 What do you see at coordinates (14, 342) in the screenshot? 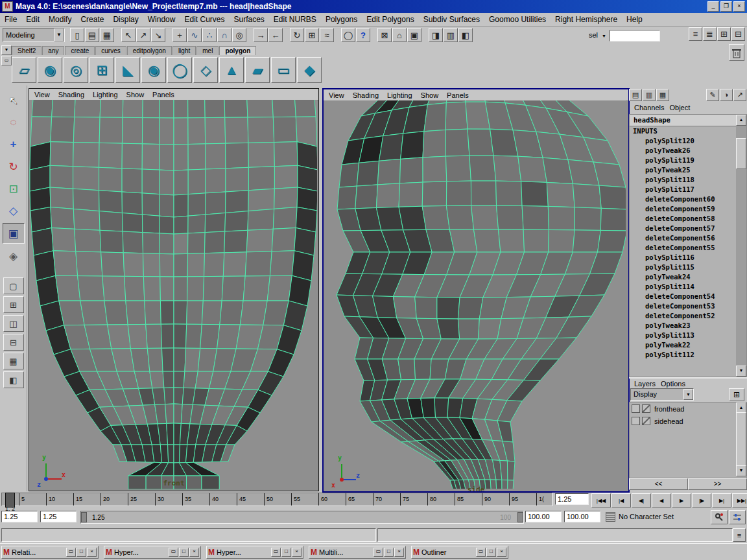
I see `two-pane-stacked-layout-icon: ⊟` at bounding box center [14, 342].